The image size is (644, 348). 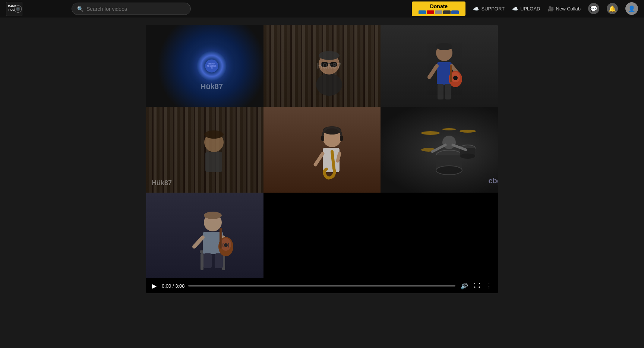 What do you see at coordinates (447, 12) in the screenshot?
I see `discover-icon` at bounding box center [447, 12].